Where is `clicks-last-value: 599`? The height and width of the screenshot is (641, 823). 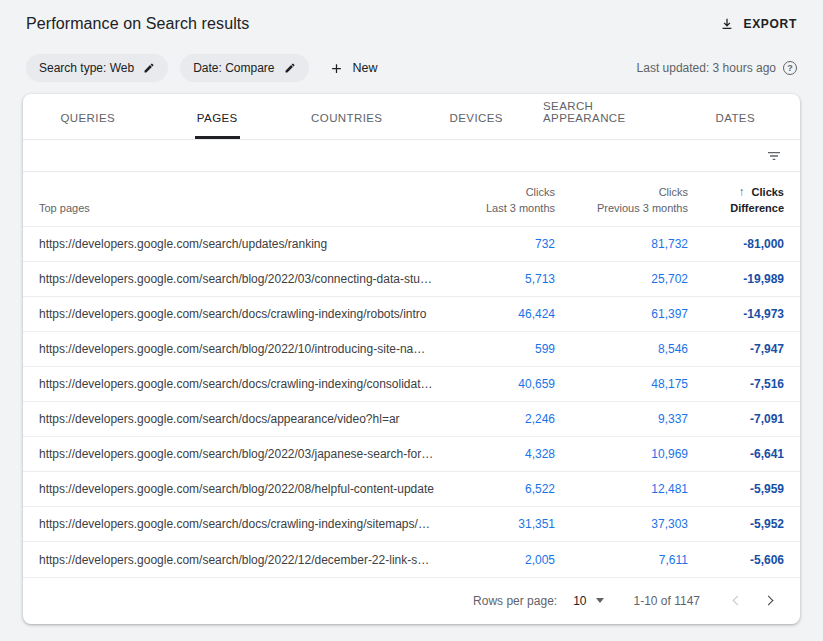 clicks-last-value: 599 is located at coordinates (495, 350).